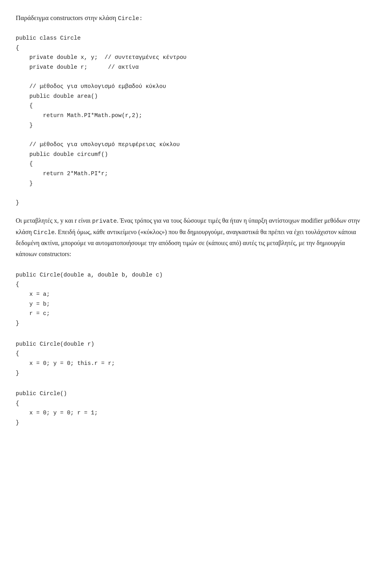 The height and width of the screenshot is (588, 377). Describe the element at coordinates (104, 222) in the screenshot. I see `prose-mono1: private` at that location.